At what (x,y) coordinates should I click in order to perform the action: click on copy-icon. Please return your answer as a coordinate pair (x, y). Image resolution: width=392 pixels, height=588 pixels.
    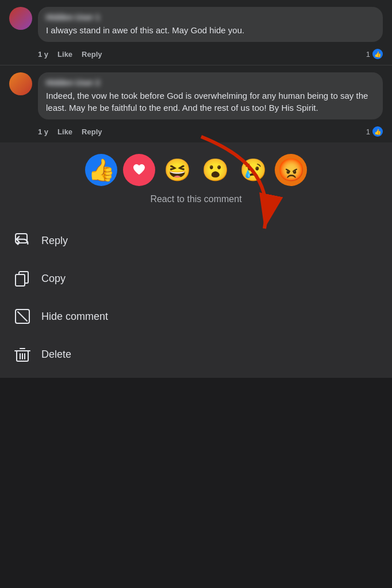
    Looking at the image, I should click on (22, 278).